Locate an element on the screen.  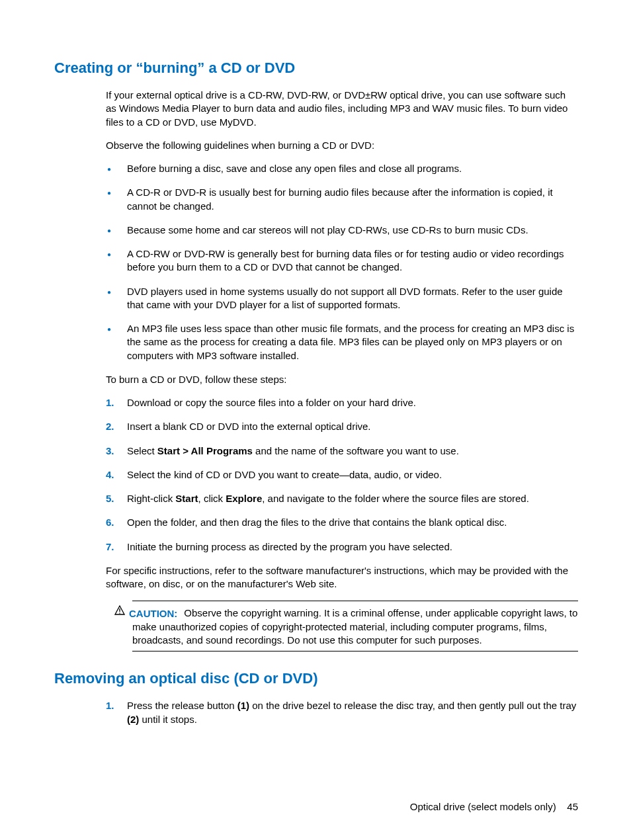
list-item: Right-click Start, click Explore, and na… is located at coordinates (342, 499).